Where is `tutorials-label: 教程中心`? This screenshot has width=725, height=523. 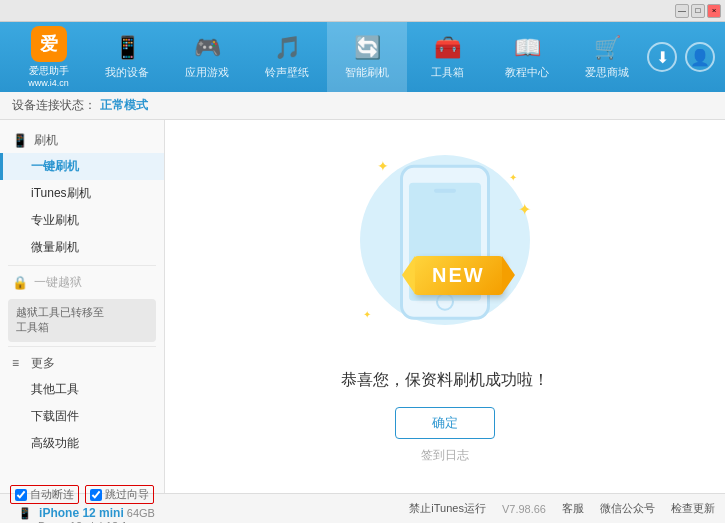 tutorials-label: 教程中心 is located at coordinates (527, 72).